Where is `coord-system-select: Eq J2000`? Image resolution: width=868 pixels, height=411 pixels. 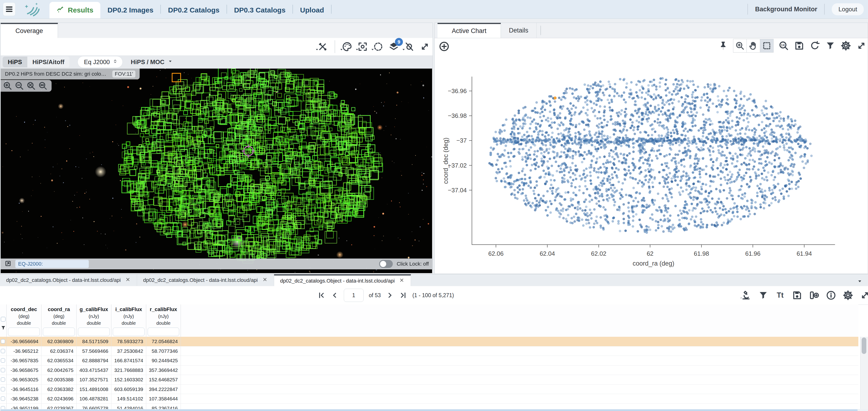
coord-system-select: Eq J2000 is located at coordinates (100, 62).